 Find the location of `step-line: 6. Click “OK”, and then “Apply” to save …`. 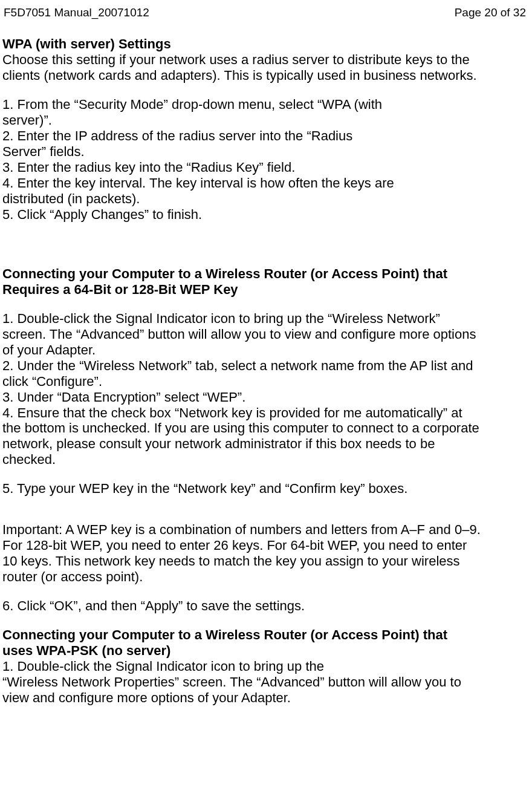

step-line: 6. Click “OK”, and then “Apply” to save … is located at coordinates (265, 606).